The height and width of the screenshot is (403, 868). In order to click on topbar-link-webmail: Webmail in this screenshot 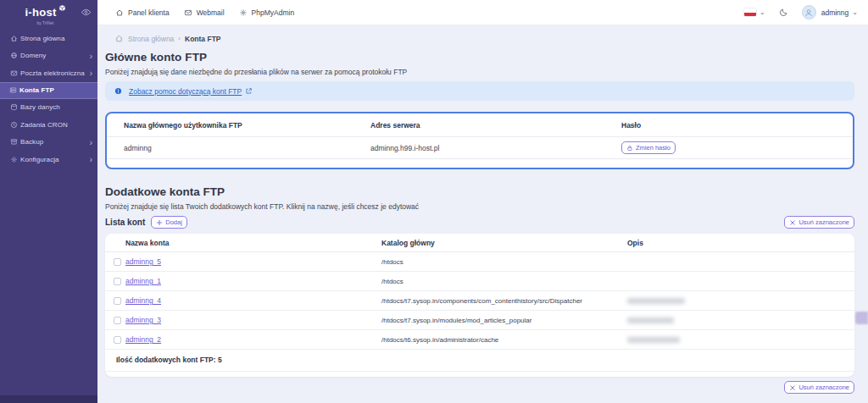, I will do `click(204, 13)`.